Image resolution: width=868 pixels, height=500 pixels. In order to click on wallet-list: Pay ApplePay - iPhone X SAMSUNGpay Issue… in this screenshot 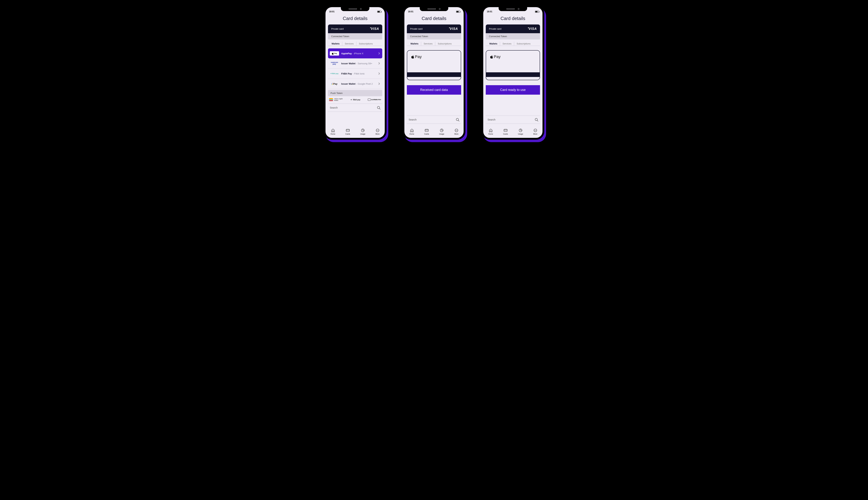, I will do `click(355, 69)`.